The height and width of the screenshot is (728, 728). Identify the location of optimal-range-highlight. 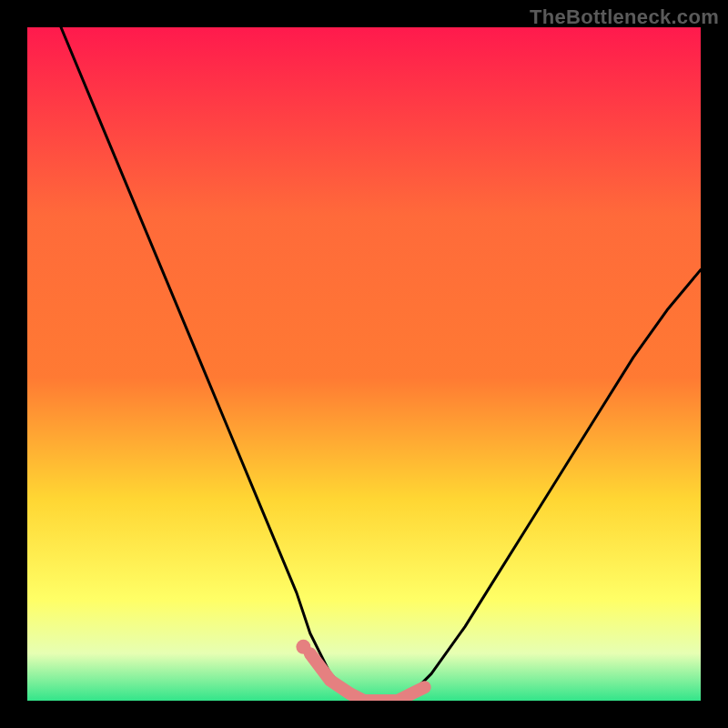
(368, 677).